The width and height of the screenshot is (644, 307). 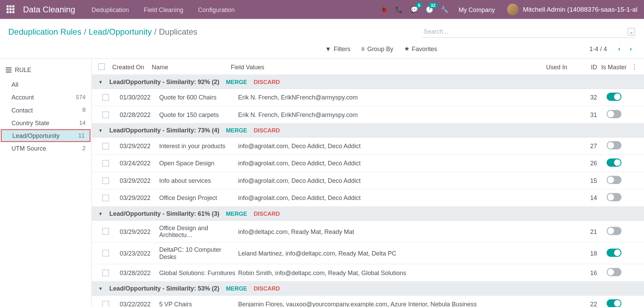 What do you see at coordinates (392, 115) in the screenshot?
I see `cell-field-values: Erik N. French, ErikNFrench@armyspy.com` at bounding box center [392, 115].